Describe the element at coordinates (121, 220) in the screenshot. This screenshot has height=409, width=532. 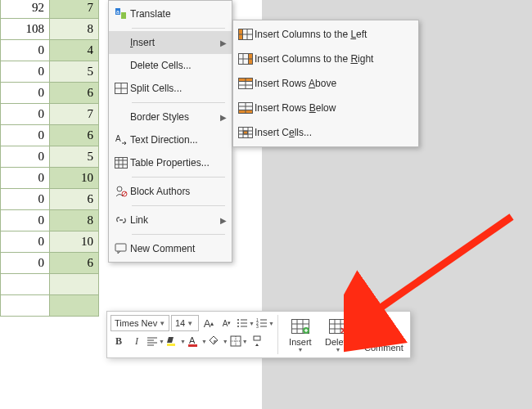
I see `link-icon` at that location.